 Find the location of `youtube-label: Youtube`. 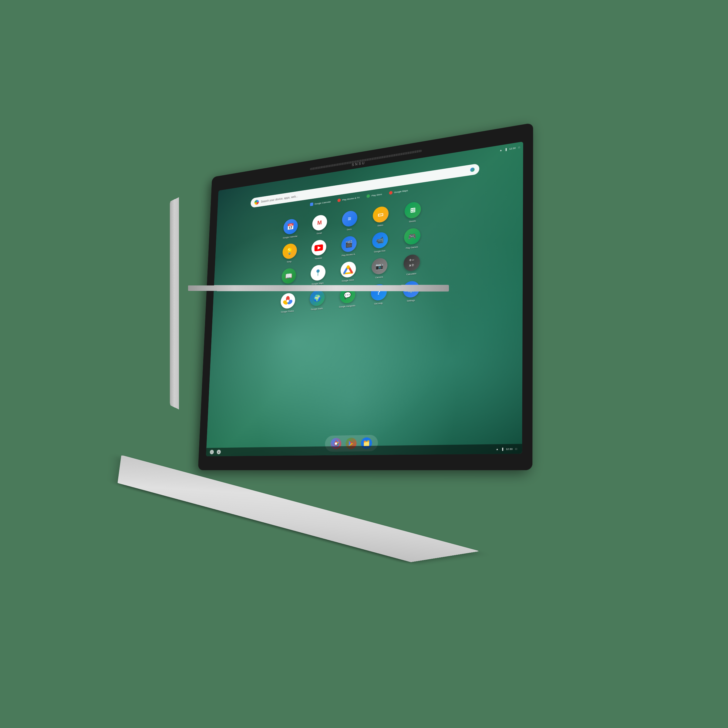

youtube-label: Youtube is located at coordinates (318, 258).